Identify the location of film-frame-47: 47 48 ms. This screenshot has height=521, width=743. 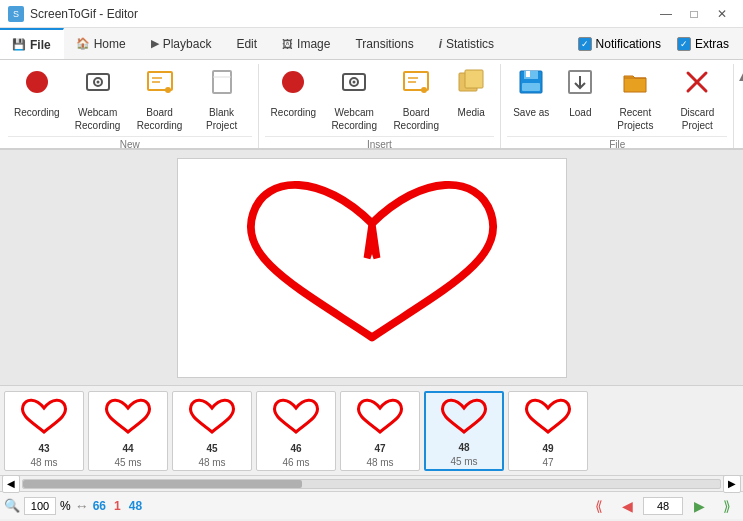
(380, 431).